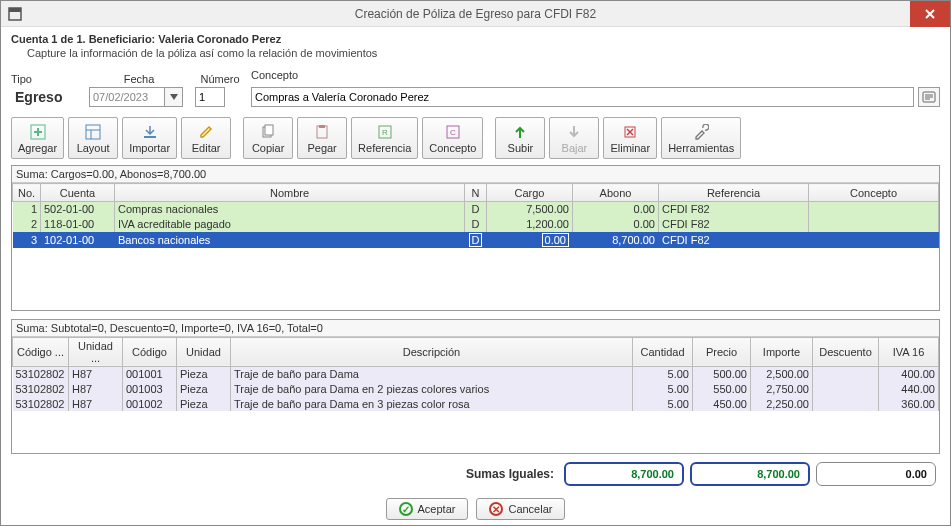  I want to click on detalle-grid: Código ... Unidad ... Código Unidad Desc…, so click(476, 374).